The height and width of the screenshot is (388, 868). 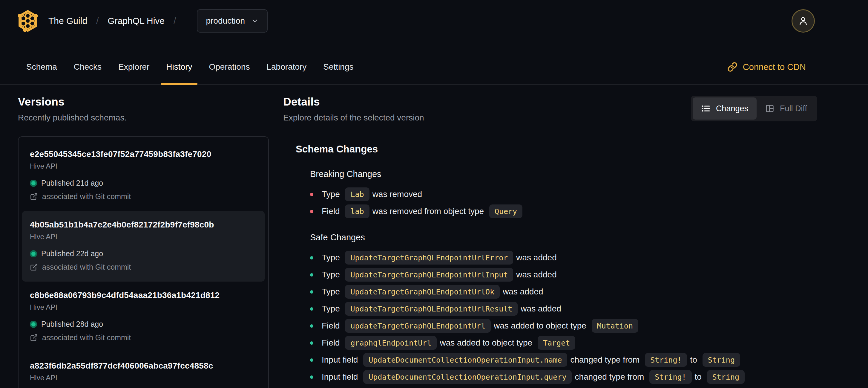 I want to click on breaking-bullet-dot, so click(x=312, y=211).